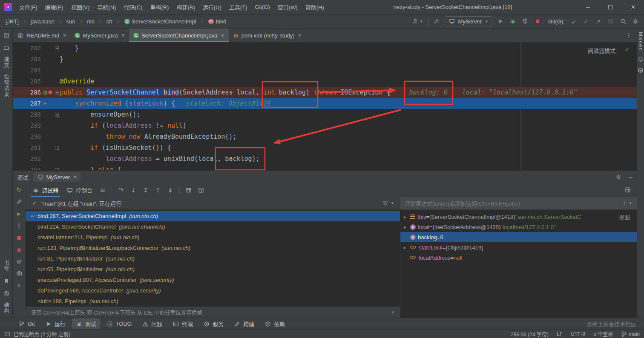 This screenshot has height=338, width=644. I want to click on window-icon, so click(7, 334).